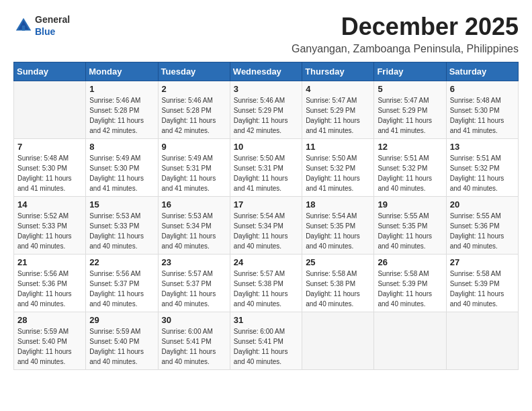 The height and width of the screenshot is (411, 532). What do you see at coordinates (266, 231) in the screenshot?
I see `day-info: Sunrise: 5:54 AM Sunset: 5:34 PM Dayligh…` at bounding box center [266, 231].